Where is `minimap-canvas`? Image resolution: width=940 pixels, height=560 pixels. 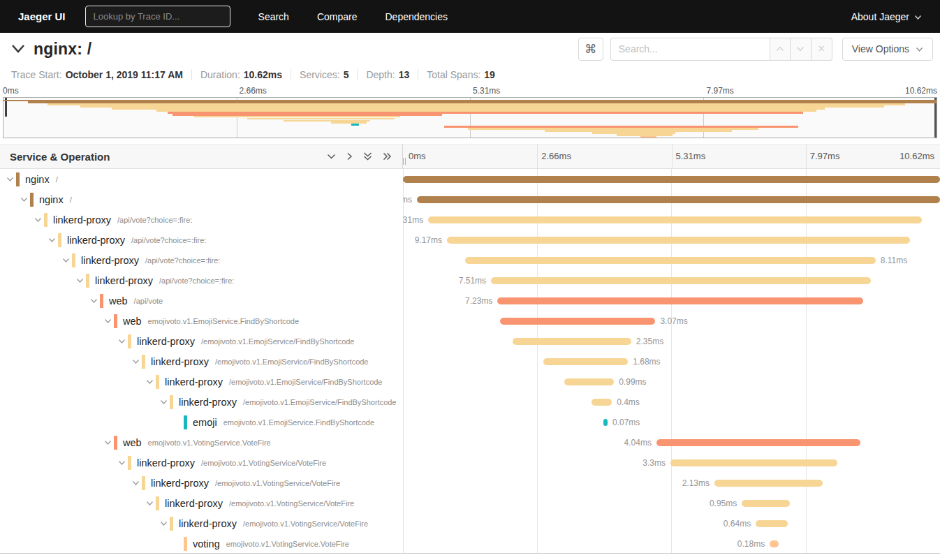 minimap-canvas is located at coordinates (470, 117).